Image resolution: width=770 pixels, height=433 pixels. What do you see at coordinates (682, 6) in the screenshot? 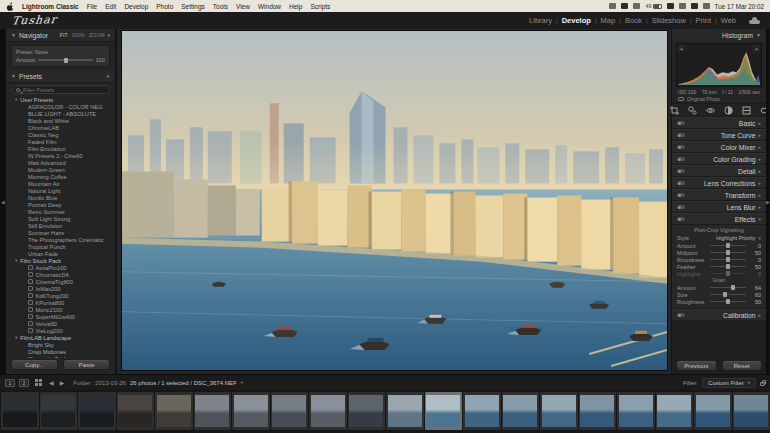
I see `wifi-icon` at bounding box center [682, 6].